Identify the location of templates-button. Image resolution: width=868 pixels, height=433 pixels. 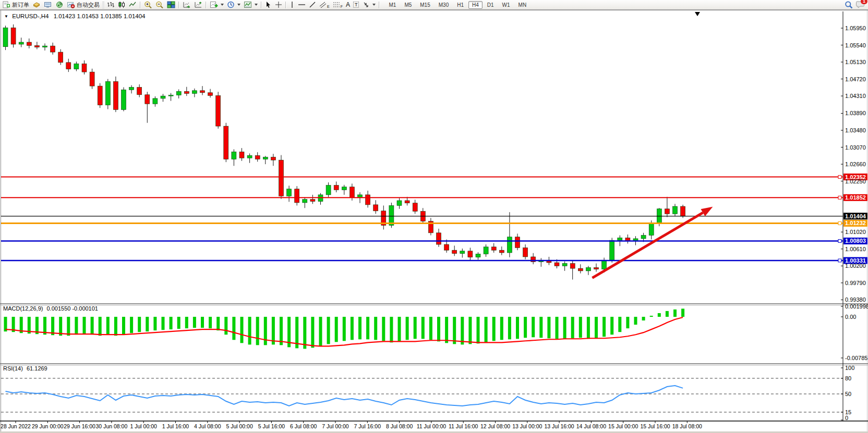
(250, 5).